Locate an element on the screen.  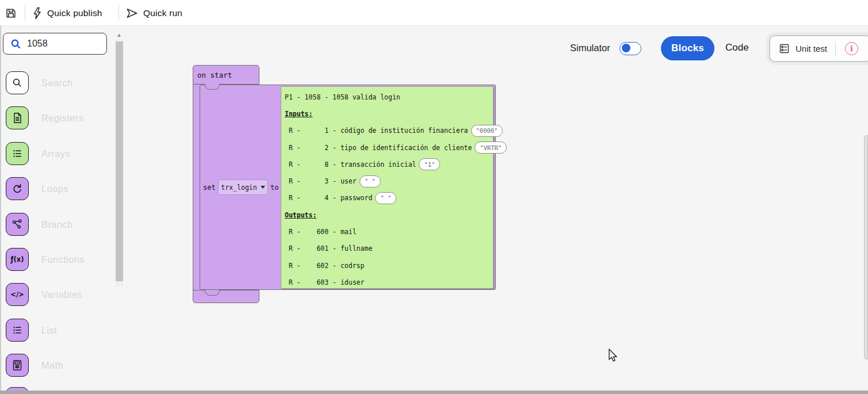
code-brackets-icon: </> is located at coordinates (17, 294).